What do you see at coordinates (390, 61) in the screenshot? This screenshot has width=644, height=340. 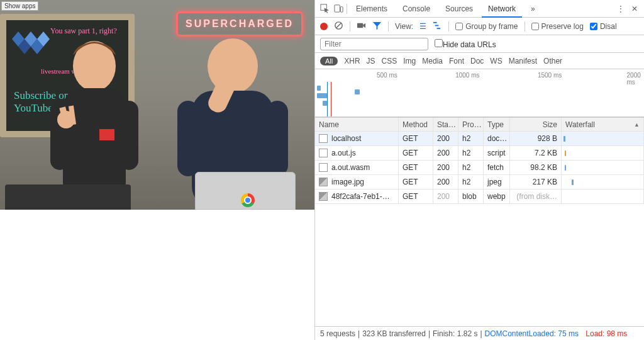 I see `type-css: CSS` at bounding box center [390, 61].